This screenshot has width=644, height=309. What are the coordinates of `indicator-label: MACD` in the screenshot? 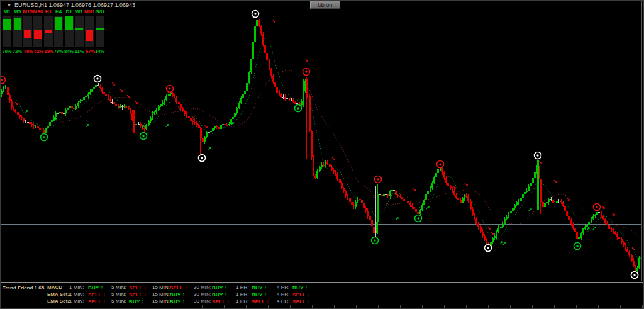 It's located at (55, 287).